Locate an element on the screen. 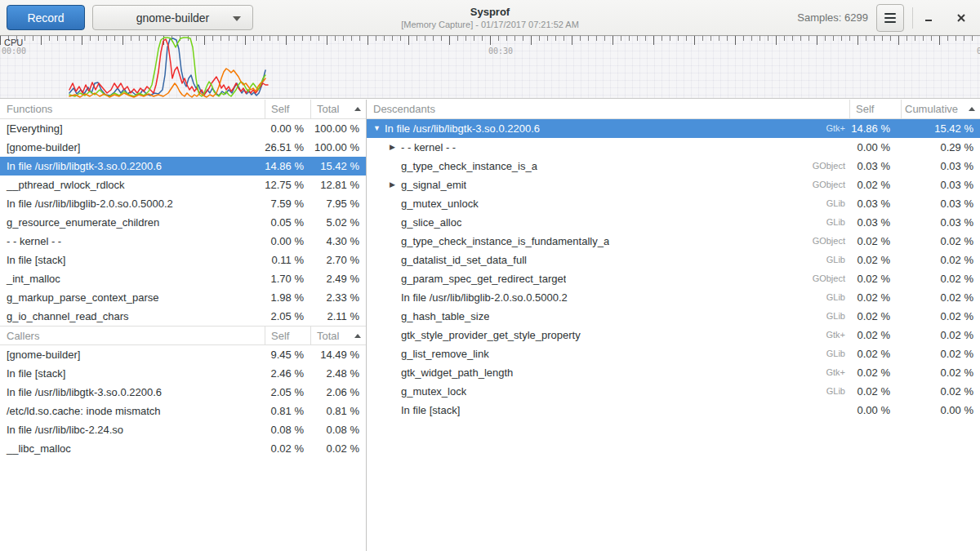 The height and width of the screenshot is (551, 980). tree-cell: g_mutex_lockGLib is located at coordinates (608, 392).